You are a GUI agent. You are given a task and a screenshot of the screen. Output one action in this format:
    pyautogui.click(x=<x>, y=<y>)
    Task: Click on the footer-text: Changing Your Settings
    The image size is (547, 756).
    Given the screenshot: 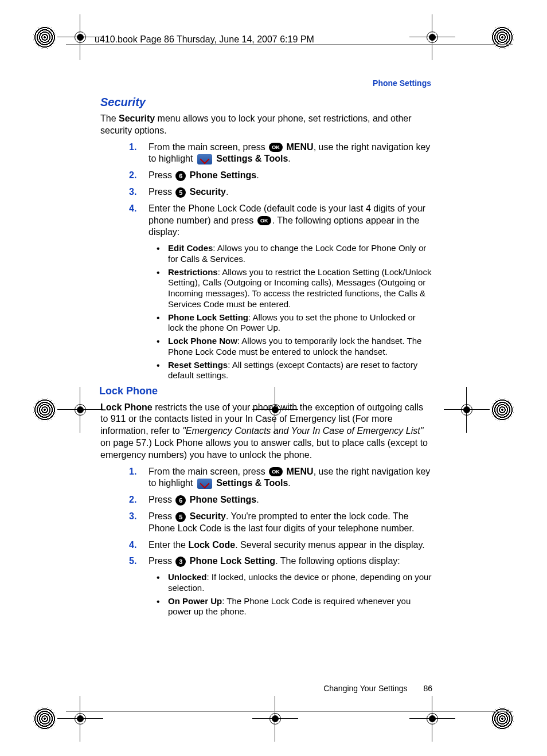 What is the action you would take?
    pyautogui.click(x=365, y=688)
    